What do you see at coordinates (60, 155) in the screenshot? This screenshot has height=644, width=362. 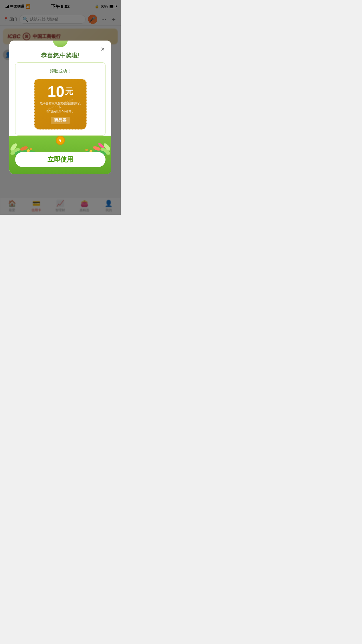 I see `modal-green-section: ¥ 立即使用` at bounding box center [60, 155].